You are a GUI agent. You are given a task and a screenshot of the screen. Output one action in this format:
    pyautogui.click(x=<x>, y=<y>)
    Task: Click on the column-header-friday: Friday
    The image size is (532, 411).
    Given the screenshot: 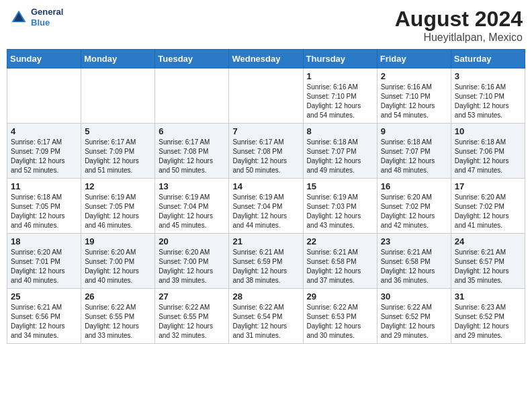 What is the action you would take?
    pyautogui.click(x=414, y=59)
    